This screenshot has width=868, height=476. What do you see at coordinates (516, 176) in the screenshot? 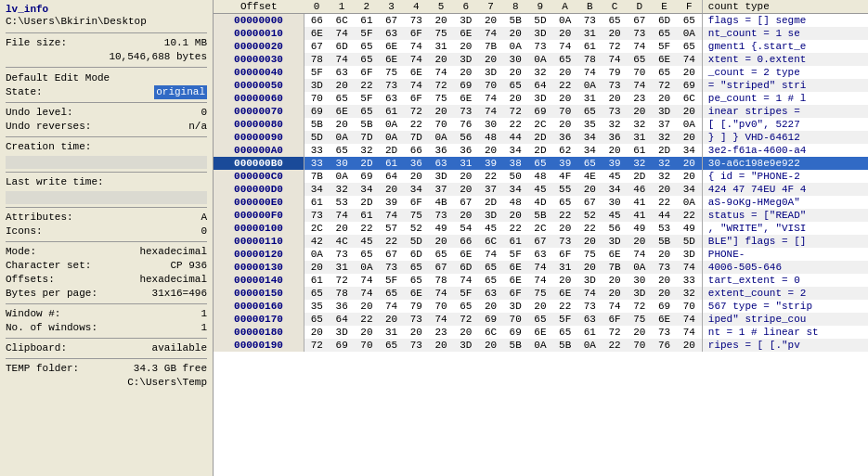
I see `byte-cell: 50` at bounding box center [516, 176].